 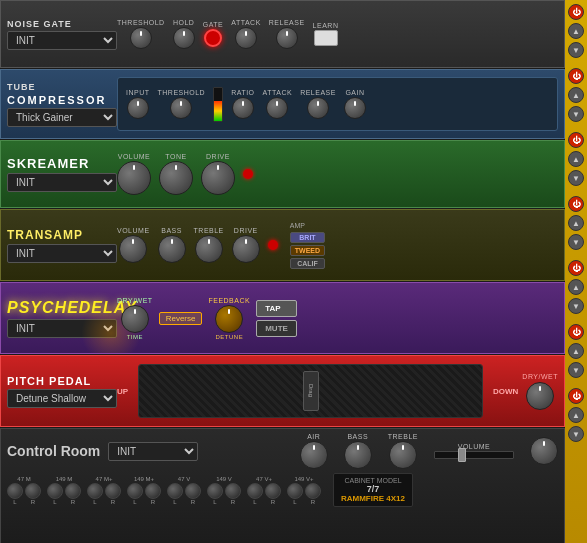 What do you see at coordinates (576, 50) in the screenshot?
I see `down-btn-1: ▼` at bounding box center [576, 50].